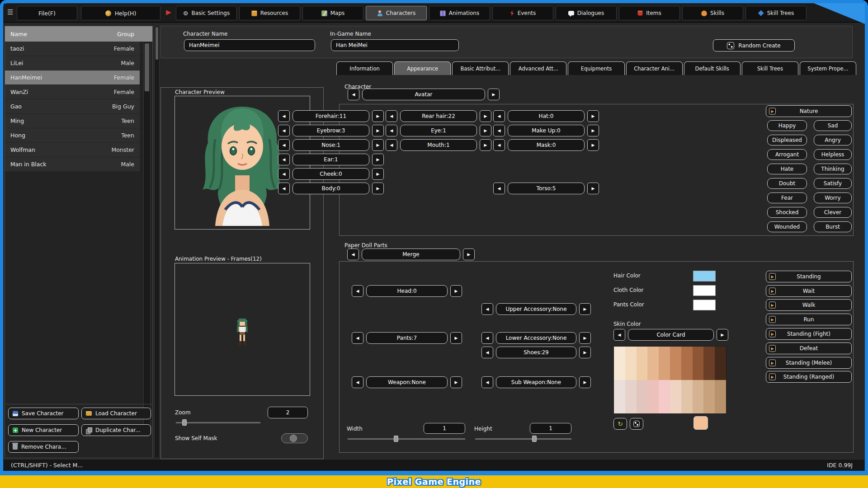  I want to click on nav-tab-skills: Skills, so click(712, 13).